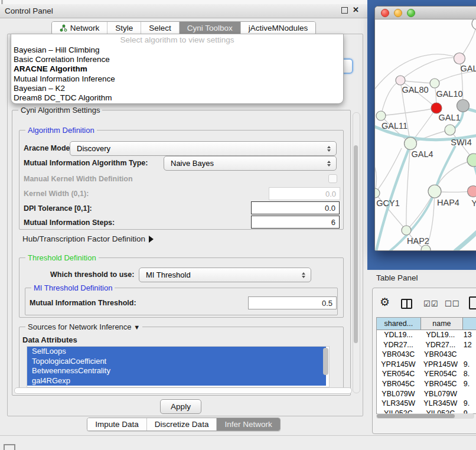  Describe the element at coordinates (80, 28) in the screenshot. I see `tab-network: Network` at that location.